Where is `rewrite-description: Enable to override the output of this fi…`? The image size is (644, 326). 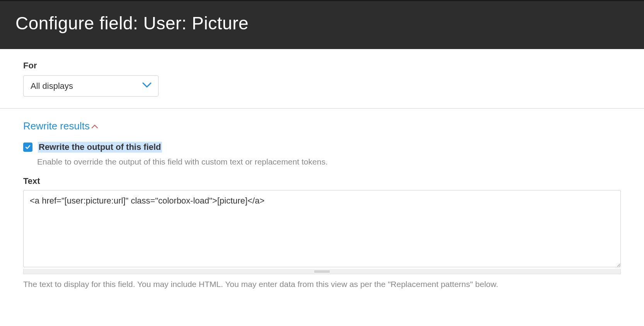
rewrite-description: Enable to override the output of this fi… is located at coordinates (329, 162).